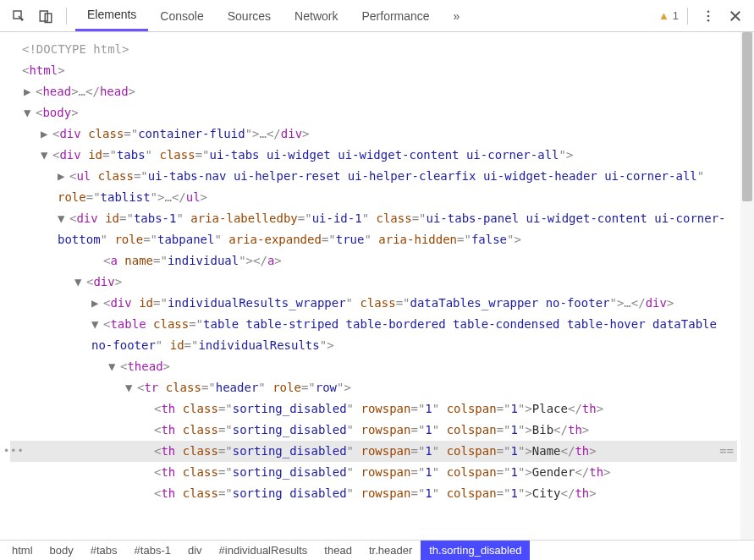 The image size is (754, 560). Describe the element at coordinates (374, 156) in the screenshot. I see `dom-tree-line: ▼<div id="tabs" class="ui-tabs ui-widget…` at that location.